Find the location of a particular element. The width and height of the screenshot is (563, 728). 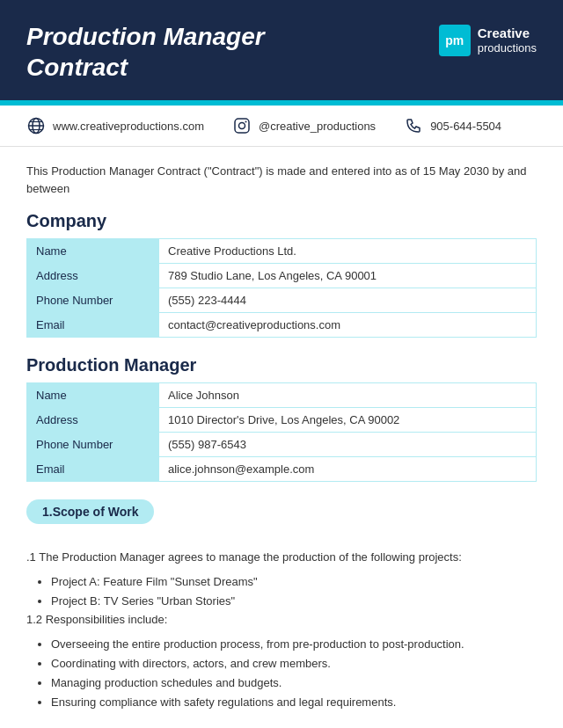

table-row: Address1010 Director's Drive, Los Angele… is located at coordinates (282, 420).